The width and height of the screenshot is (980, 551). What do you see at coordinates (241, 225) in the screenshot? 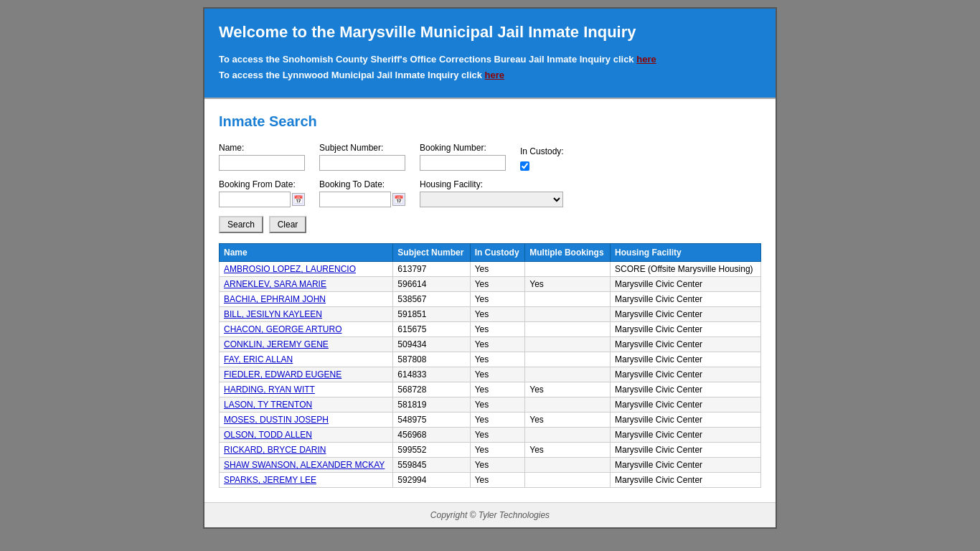
I see `search-button: Search` at bounding box center [241, 225].